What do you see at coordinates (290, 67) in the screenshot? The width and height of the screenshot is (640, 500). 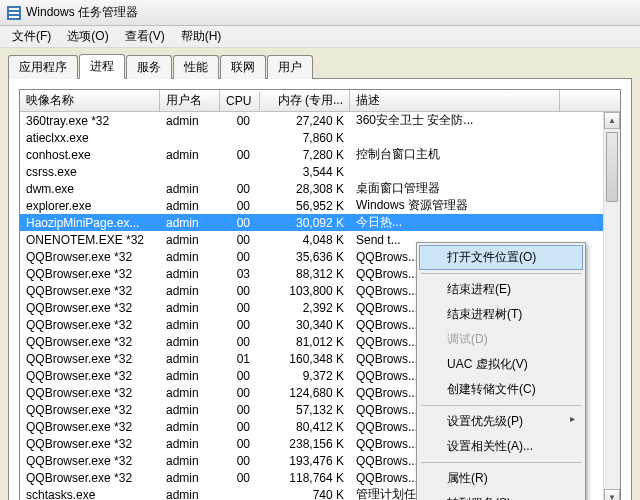 I see `tab-users: 用户` at bounding box center [290, 67].